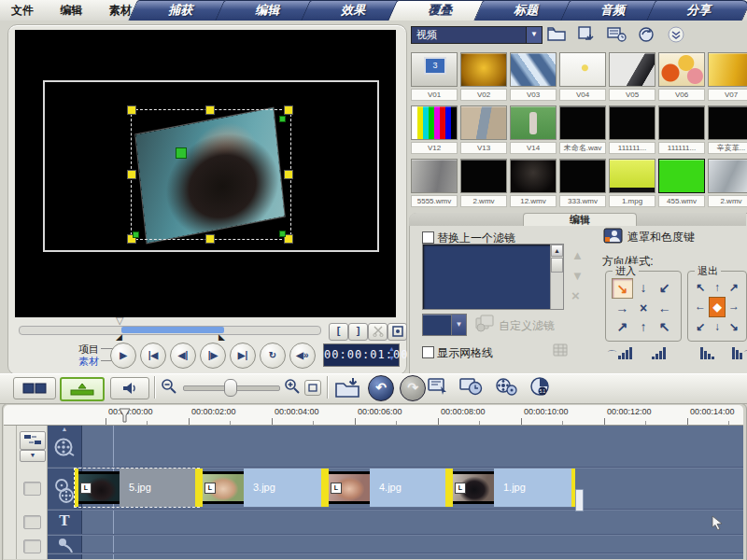 The width and height of the screenshot is (747, 560). I want to click on resize-handle-w, so click(132, 175).